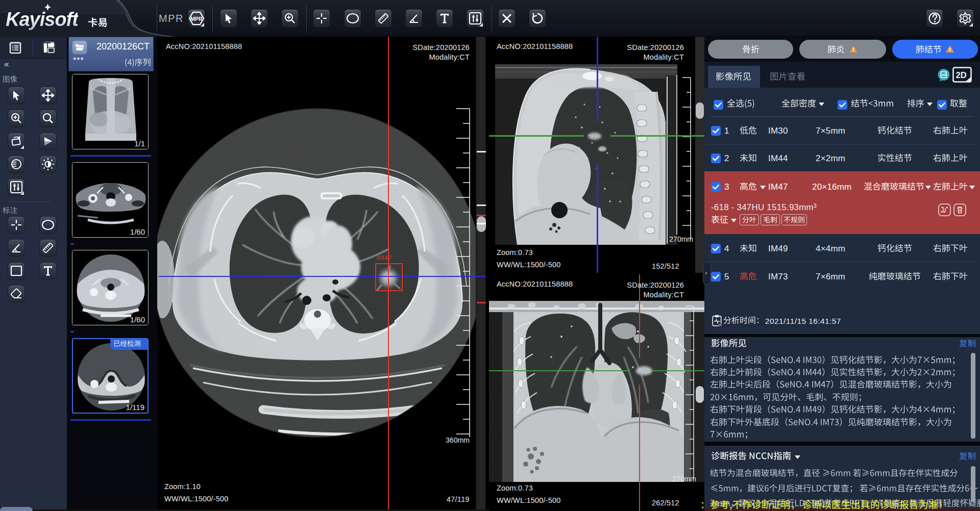 Image resolution: width=980 pixels, height=511 pixels. What do you see at coordinates (457, 440) in the screenshot?
I see `svg-text: 360mm` at bounding box center [457, 440].